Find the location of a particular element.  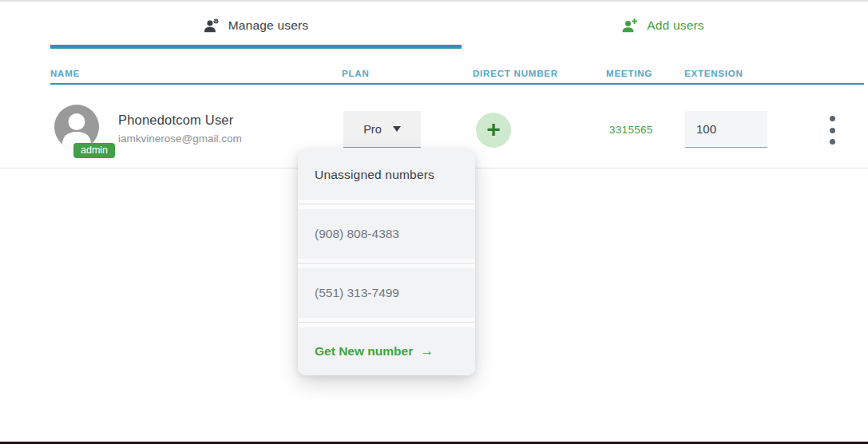

get-new-number-link: Get New number → is located at coordinates (386, 351).